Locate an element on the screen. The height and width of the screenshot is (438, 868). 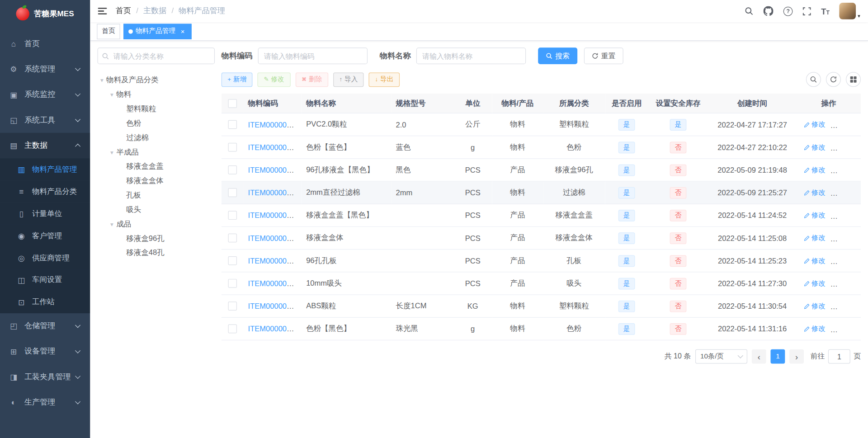
sidebar-item: ▯ 计量单位 is located at coordinates (45, 213).